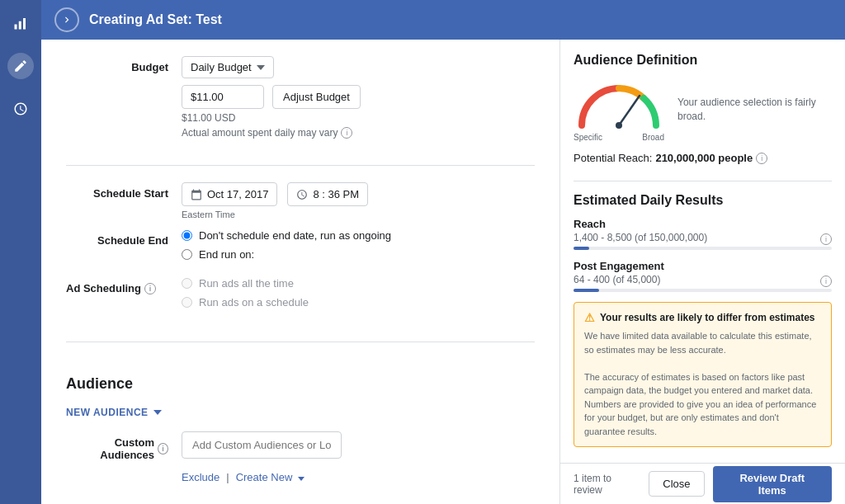  Describe the element at coordinates (704, 158) in the screenshot. I see `potential-reach-value: 210,000,000 people` at that location.